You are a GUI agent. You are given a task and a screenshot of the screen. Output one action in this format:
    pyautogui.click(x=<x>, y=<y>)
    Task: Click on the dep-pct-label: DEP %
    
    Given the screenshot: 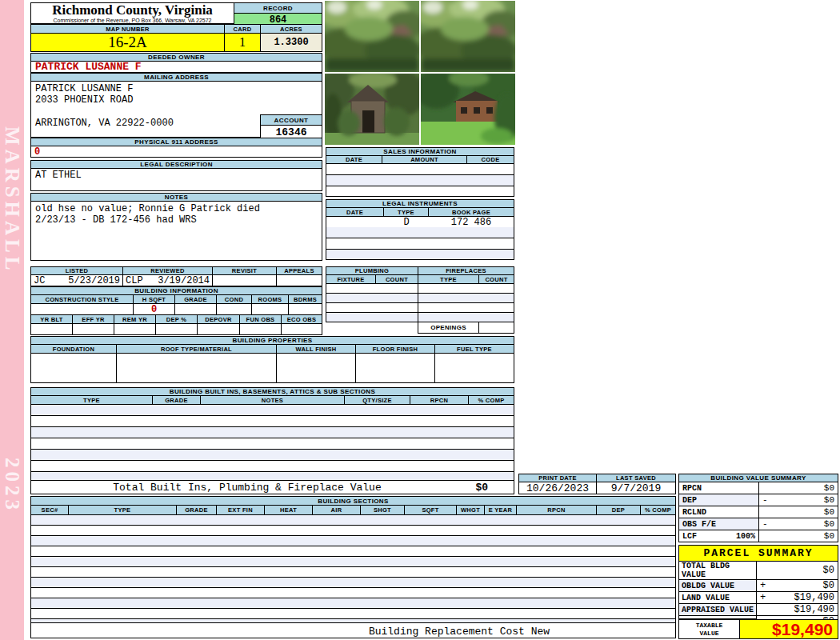 What is the action you would take?
    pyautogui.click(x=177, y=319)
    